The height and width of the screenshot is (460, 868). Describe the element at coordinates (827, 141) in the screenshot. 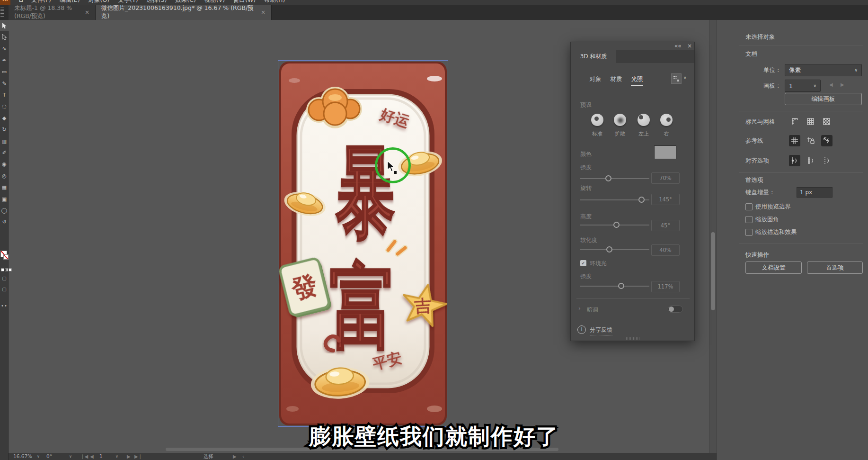

I see `smart-guides-icon` at that location.